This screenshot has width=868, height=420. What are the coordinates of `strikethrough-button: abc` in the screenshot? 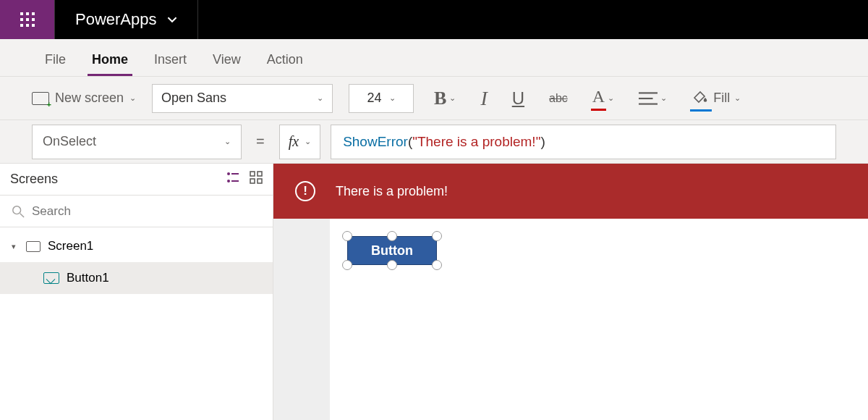 It's located at (558, 98).